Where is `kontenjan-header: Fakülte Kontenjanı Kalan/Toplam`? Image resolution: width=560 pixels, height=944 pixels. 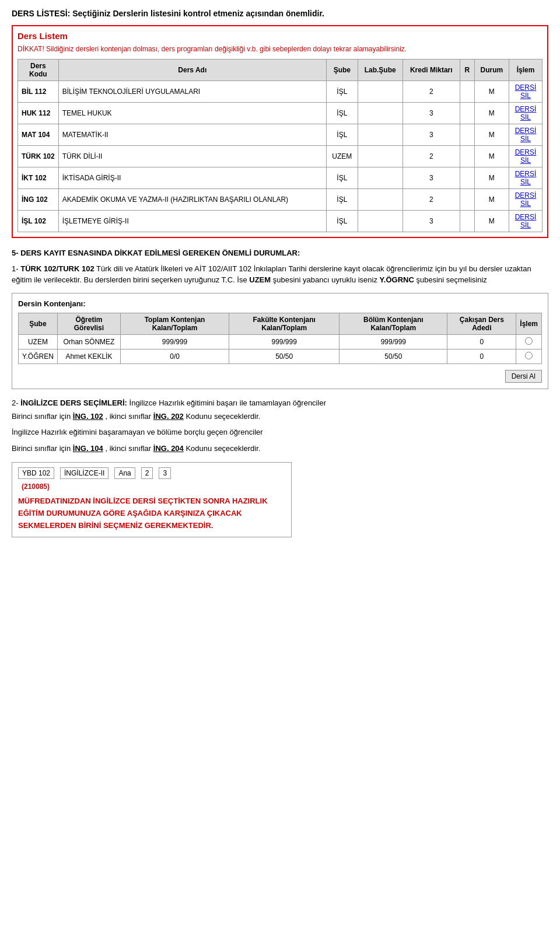
kontenjan-header: Fakülte Kontenjanı Kalan/Toplam is located at coordinates (285, 323).